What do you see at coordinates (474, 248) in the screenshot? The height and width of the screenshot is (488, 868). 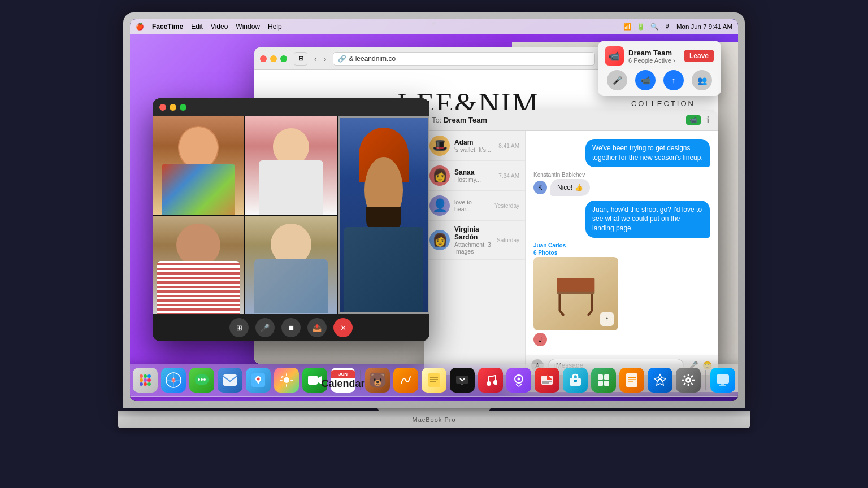 I see `contact-virginia-preview: Attachment: 3 Images` at bounding box center [474, 248].